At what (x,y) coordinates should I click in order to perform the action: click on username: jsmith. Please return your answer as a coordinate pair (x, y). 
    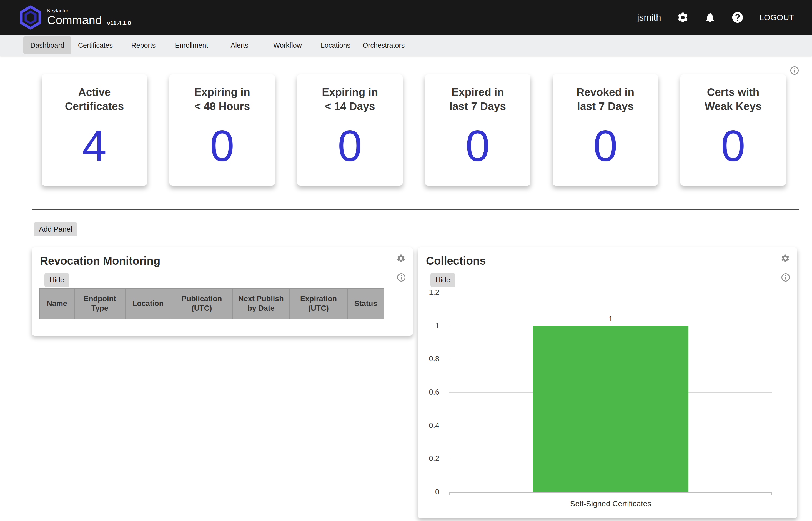
    Looking at the image, I should click on (649, 18).